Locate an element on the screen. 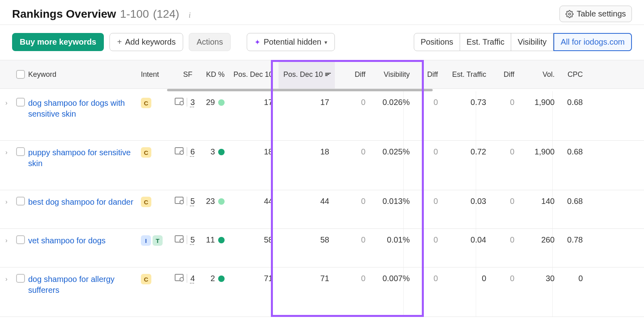 This screenshot has width=644, height=329. col-pos-diff: Diff is located at coordinates (353, 75).